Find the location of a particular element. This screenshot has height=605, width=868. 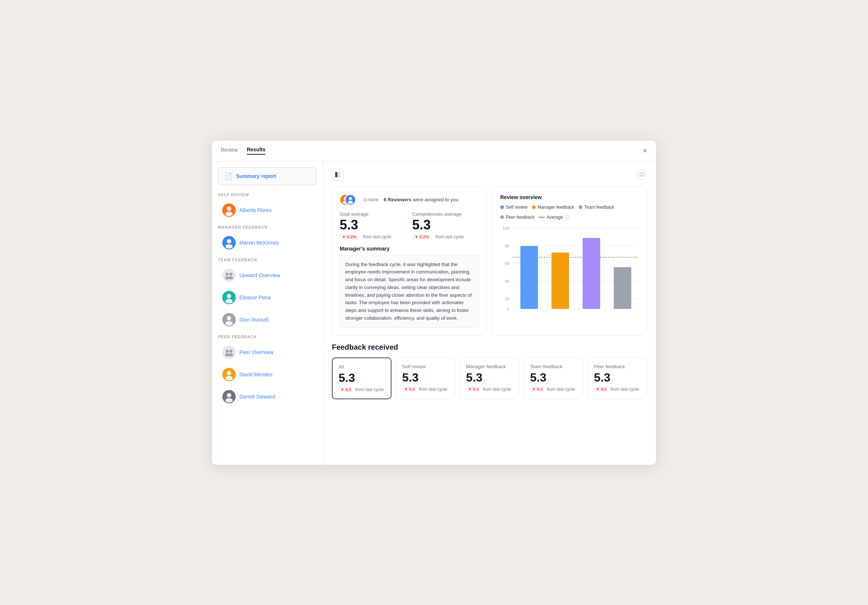

bar-peer-feedback is located at coordinates (623, 288).